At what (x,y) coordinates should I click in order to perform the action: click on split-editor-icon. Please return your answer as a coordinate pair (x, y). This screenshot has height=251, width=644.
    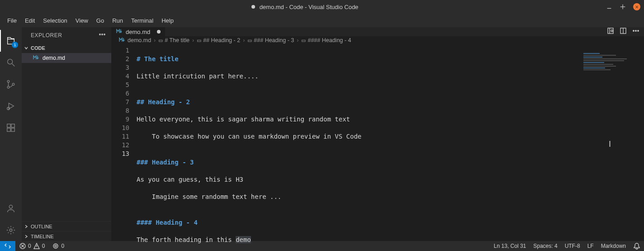
    Looking at the image, I should click on (623, 32).